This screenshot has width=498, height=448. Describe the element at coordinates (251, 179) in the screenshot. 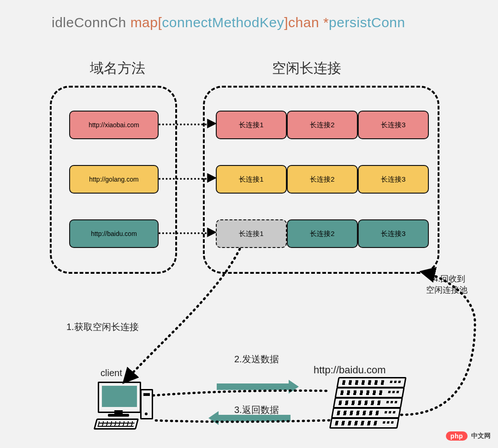

I see `conn-r1c0: 长连接1` at that location.